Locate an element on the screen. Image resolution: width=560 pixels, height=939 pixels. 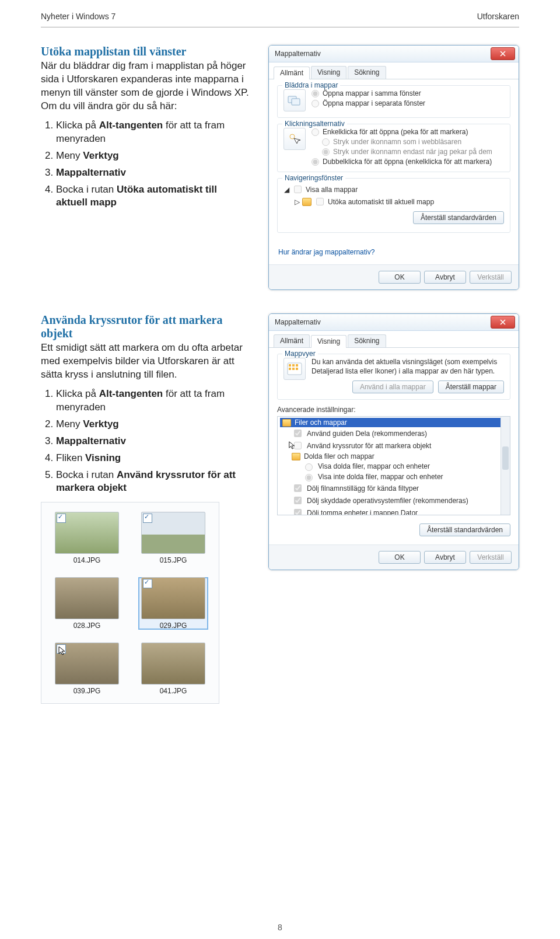
reset-folders-button: Återställ mappar is located at coordinates (471, 387).